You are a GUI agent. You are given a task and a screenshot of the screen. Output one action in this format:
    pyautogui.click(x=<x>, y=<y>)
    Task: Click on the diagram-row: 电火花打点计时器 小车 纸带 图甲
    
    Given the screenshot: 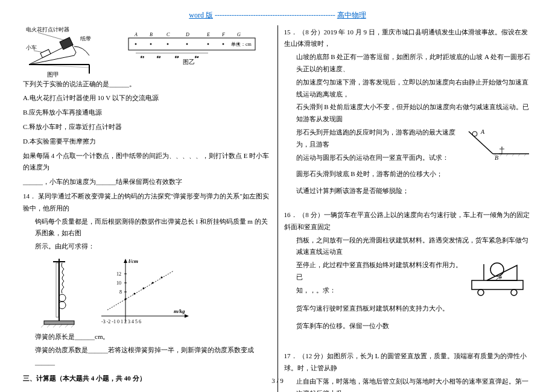 What is the action you would take?
    pyautogui.click(x=147, y=49)
    